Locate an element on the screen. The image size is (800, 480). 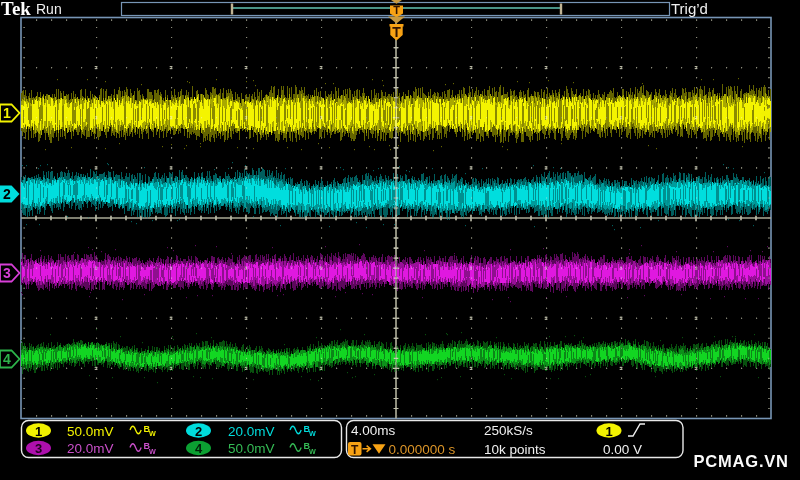
svg-text: PCMAG.VN is located at coordinates (742, 461).